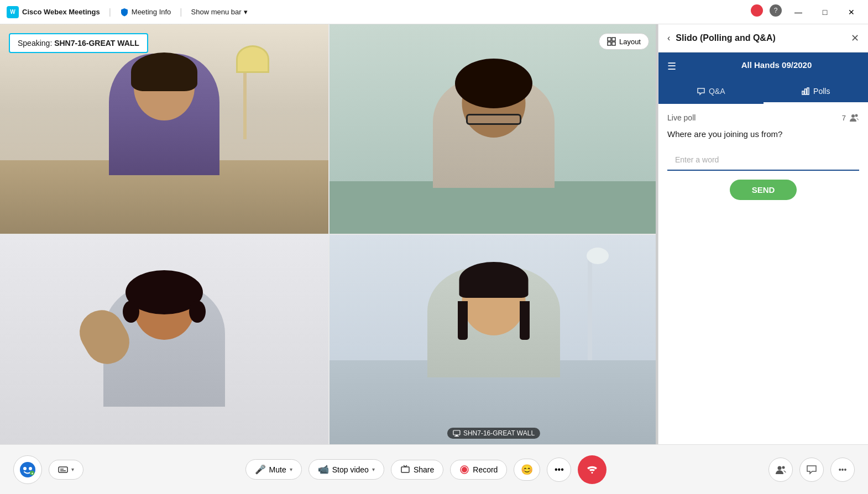 This screenshot has width=868, height=494. Describe the element at coordinates (764, 190) in the screenshot. I see `send-button: SEND` at that location.